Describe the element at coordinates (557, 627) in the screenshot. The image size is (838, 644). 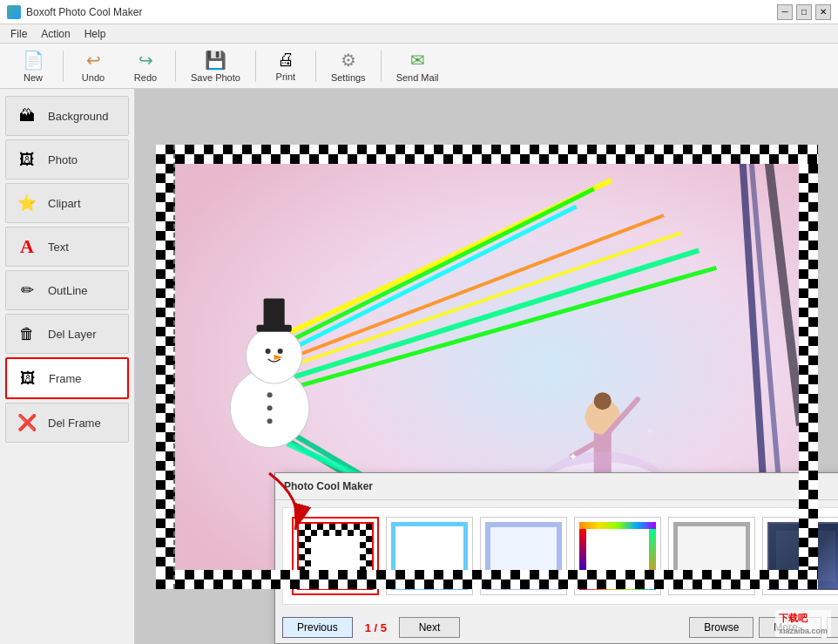
I see `dialog-navigation: Previous 1 / 5 Next Browse More... Ok` at that location.